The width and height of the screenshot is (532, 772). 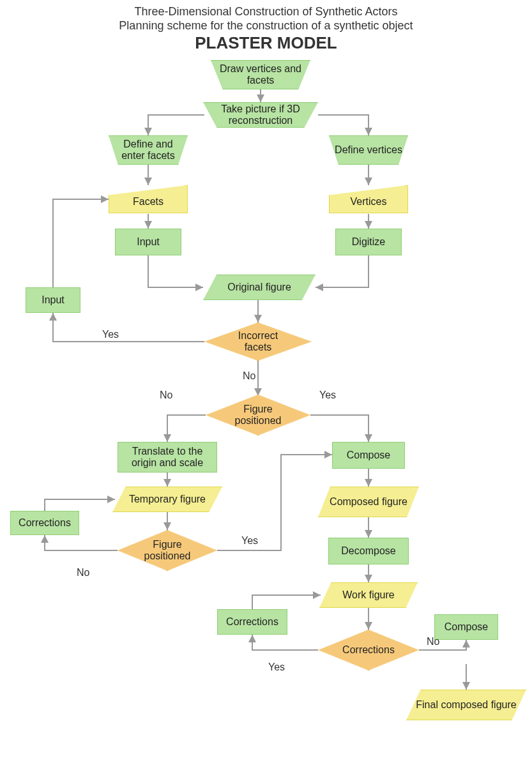 What do you see at coordinates (110, 335) in the screenshot?
I see `label-yes-1: Yes` at bounding box center [110, 335].